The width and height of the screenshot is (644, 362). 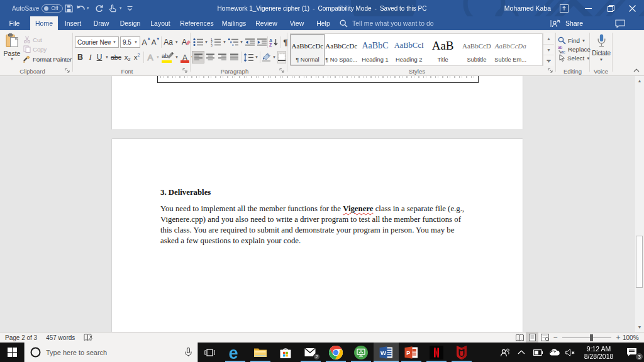 I want to click on taskbar-app-store, so click(x=286, y=352).